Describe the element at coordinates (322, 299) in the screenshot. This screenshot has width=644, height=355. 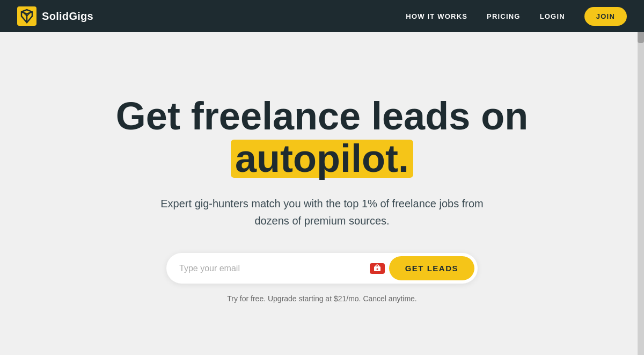
I see `hero-fine-print: Try for free. Upgrade starting at $21/mo…` at that location.